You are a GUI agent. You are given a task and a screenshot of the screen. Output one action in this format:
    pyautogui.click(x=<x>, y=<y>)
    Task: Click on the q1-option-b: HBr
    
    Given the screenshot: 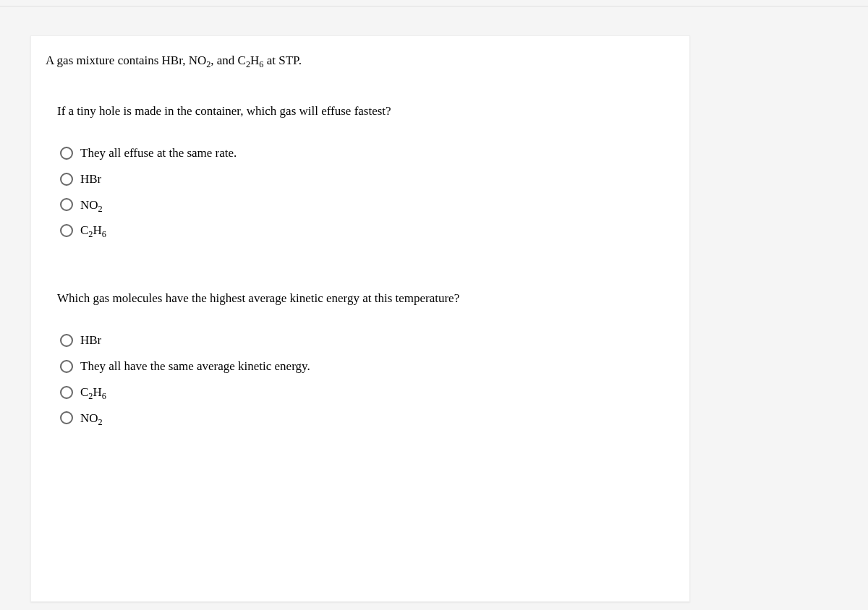 What is the action you would take?
    pyautogui.click(x=366, y=179)
    